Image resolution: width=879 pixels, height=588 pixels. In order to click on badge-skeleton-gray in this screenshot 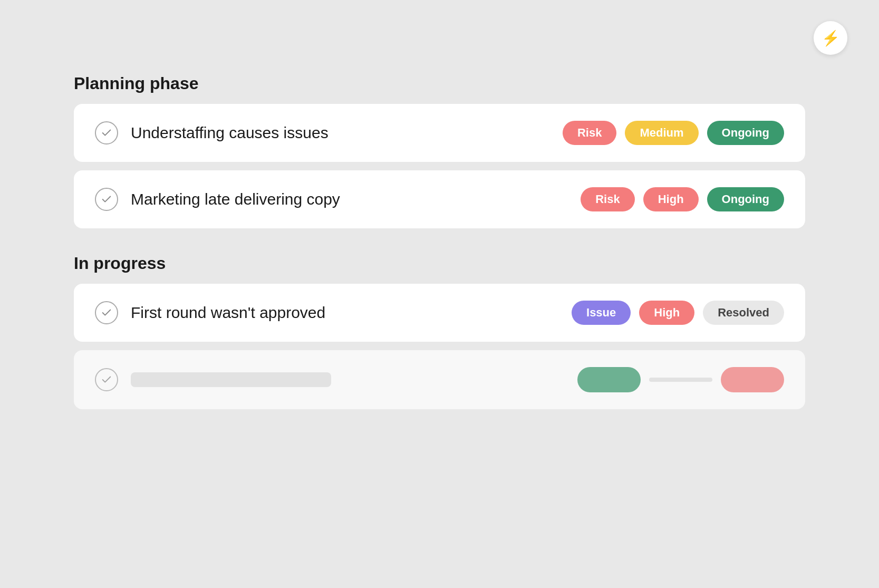, I will do `click(681, 380)`.